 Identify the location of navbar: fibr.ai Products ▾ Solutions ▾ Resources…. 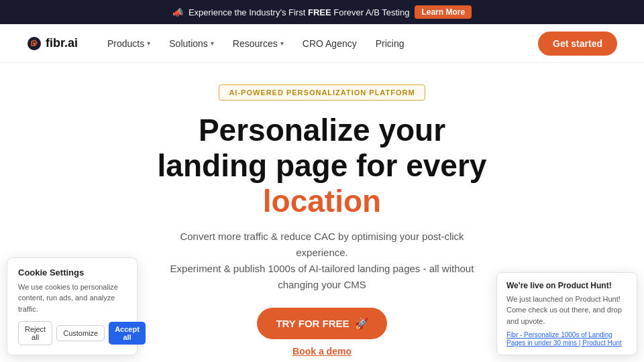
(322, 44).